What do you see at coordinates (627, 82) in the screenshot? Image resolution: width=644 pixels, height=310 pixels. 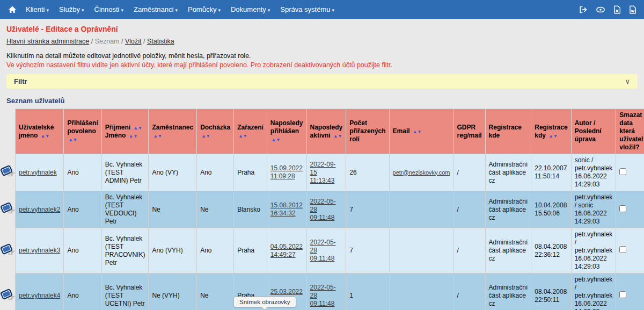 I see `chevron-down-icon: ∨` at bounding box center [627, 82].